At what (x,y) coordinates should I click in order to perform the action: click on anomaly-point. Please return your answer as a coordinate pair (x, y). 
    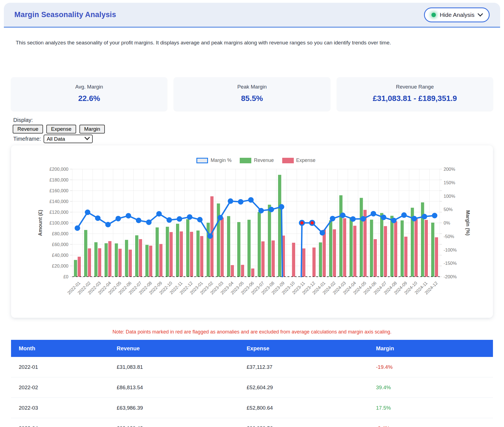
    Looking at the image, I should click on (312, 223).